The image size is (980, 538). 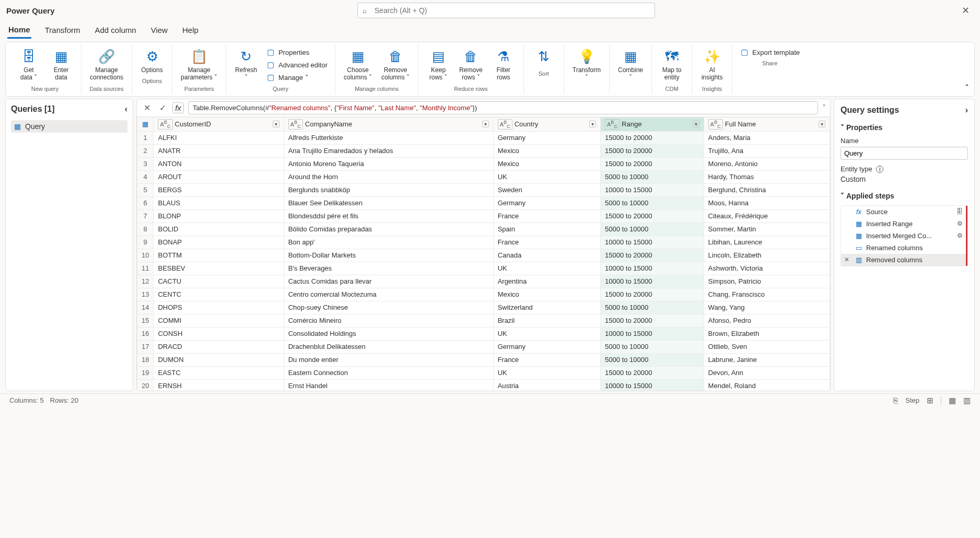 What do you see at coordinates (389, 164) in the screenshot?
I see `cell: Antonio Moreno Taqueria` at bounding box center [389, 164].